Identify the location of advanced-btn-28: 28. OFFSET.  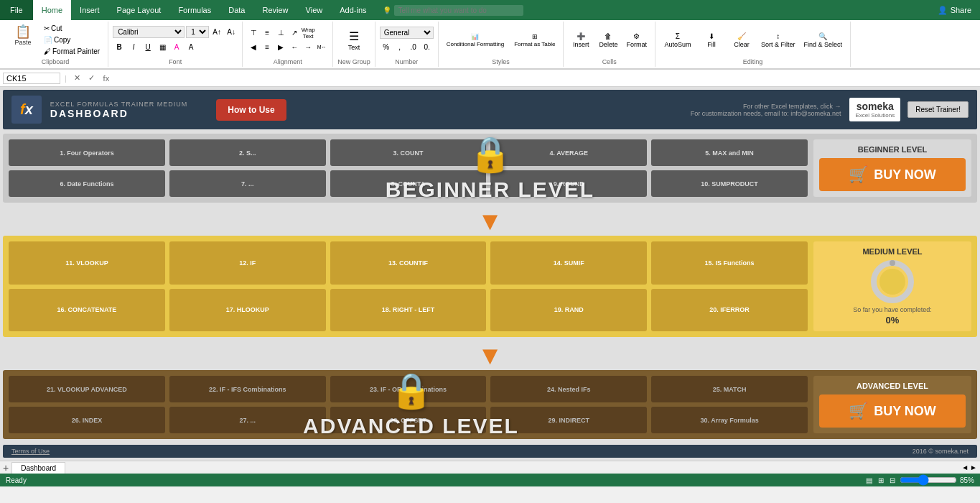
(409, 420).